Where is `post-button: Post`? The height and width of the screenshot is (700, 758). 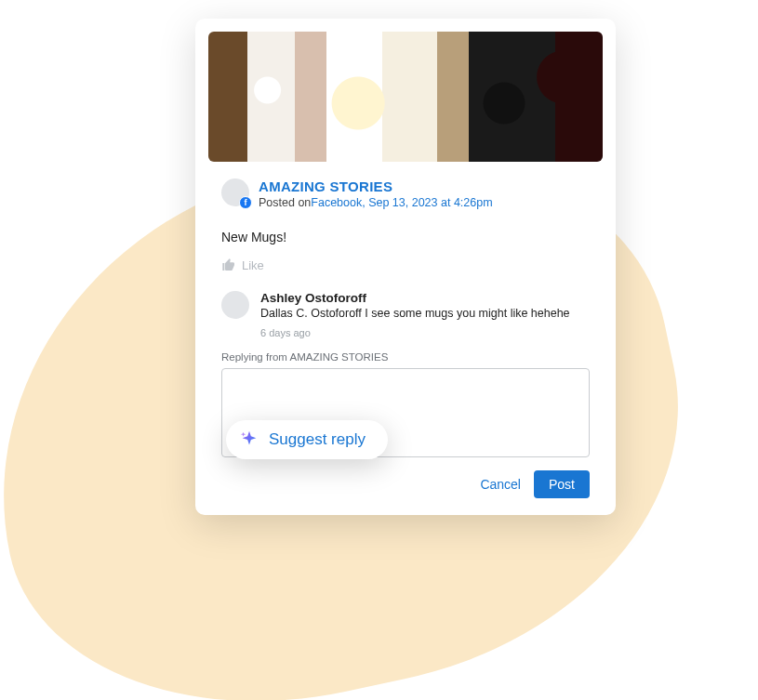
post-button: Post is located at coordinates (562, 484).